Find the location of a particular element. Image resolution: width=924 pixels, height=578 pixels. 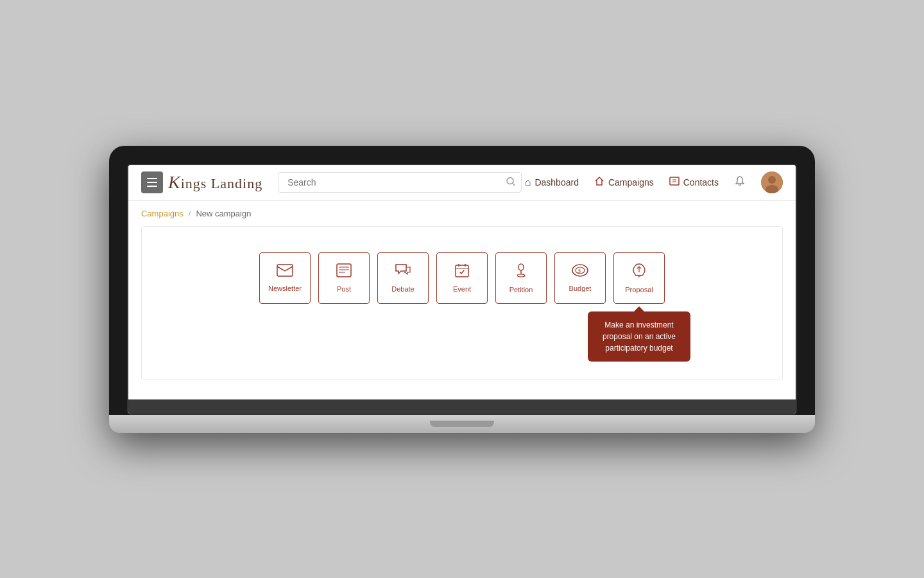

laptop-base is located at coordinates (462, 424).